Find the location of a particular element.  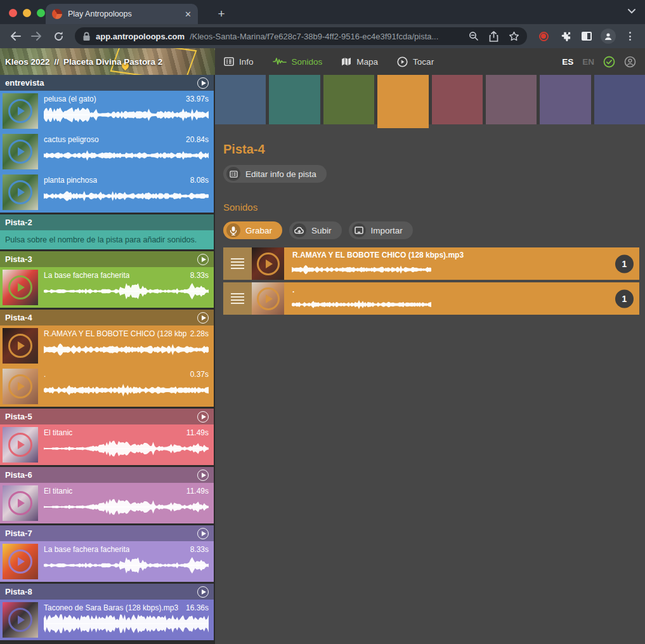

reload-button is located at coordinates (58, 36).